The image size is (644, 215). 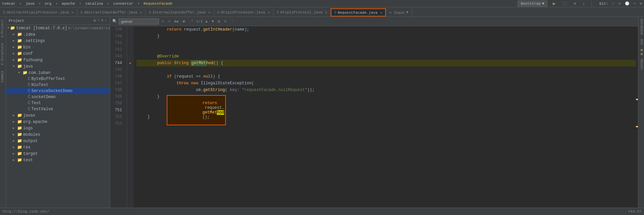 I want to click on status-bar: http://blog.csdn.net/ 744:37, so click(x=322, y=211).